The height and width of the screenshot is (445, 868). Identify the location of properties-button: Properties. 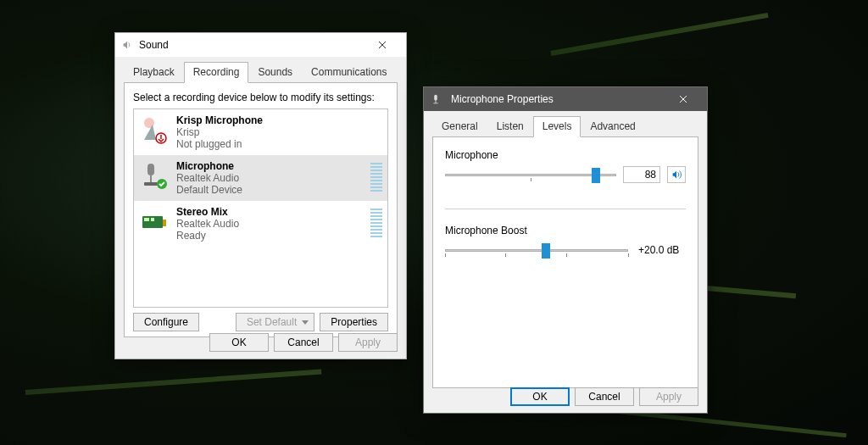
(354, 322).